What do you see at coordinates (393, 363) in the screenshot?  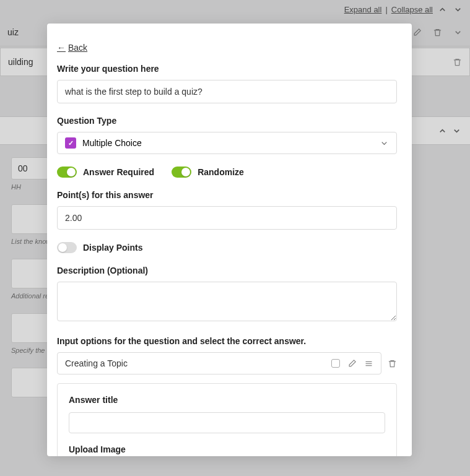 I see `option-delete-button` at bounding box center [393, 363].